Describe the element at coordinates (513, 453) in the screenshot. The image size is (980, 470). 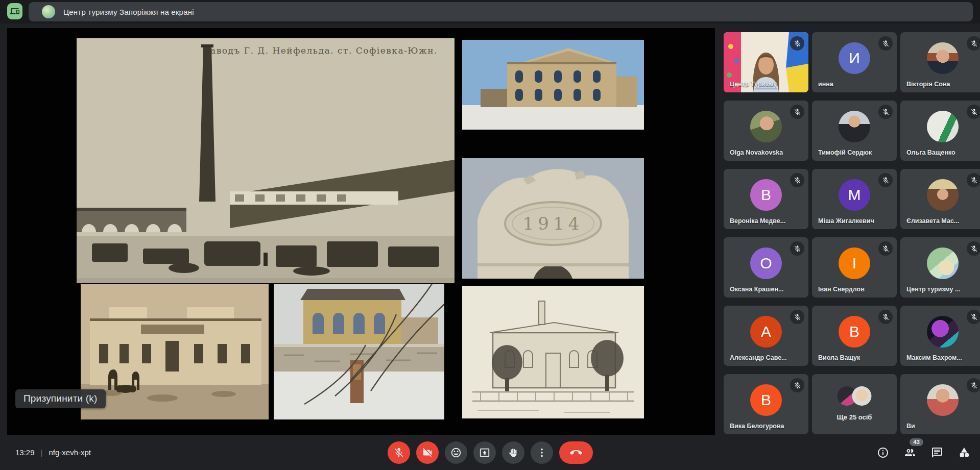
I see `raise-hand-button` at that location.